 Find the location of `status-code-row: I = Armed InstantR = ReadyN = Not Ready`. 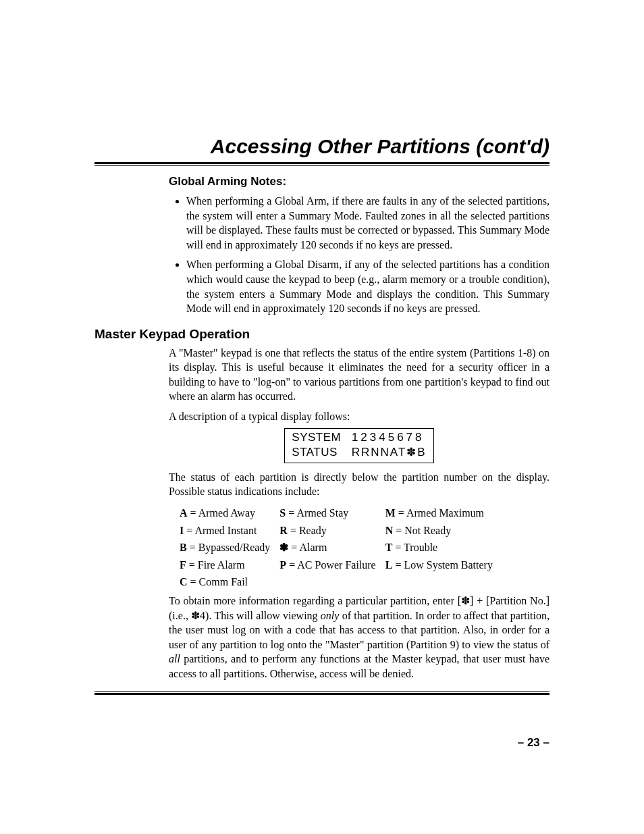

status-code-row: I = Armed InstantR = ReadyN = Not Ready is located at coordinates (341, 531).